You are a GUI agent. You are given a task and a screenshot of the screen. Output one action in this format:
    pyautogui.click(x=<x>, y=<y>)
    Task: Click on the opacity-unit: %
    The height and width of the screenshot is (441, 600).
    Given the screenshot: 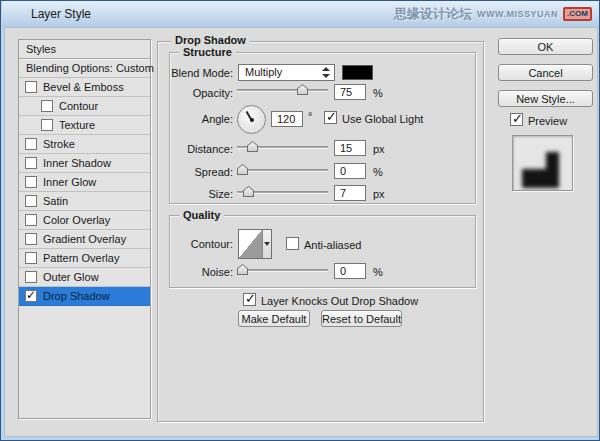 What is the action you would take?
    pyautogui.click(x=378, y=93)
    